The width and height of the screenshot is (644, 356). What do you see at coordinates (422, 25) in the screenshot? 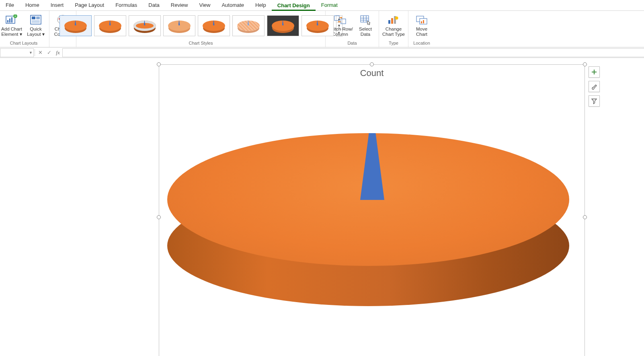
I see `move-chart-button: Move Chart` at bounding box center [422, 25].